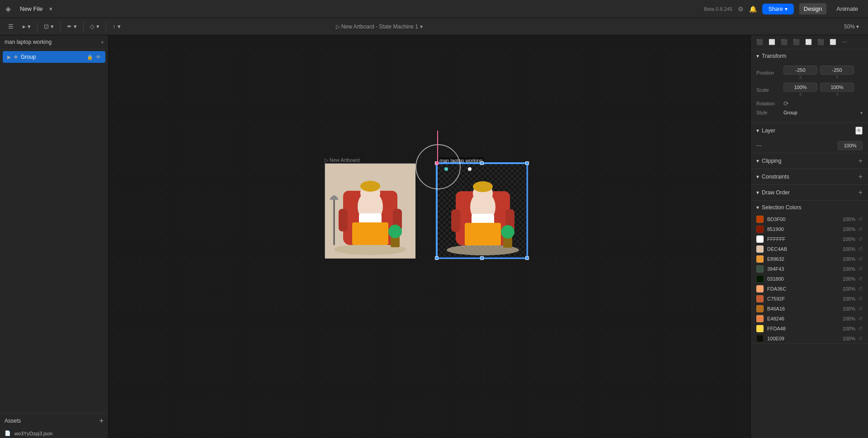 Image resolution: width=868 pixels, height=438 pixels. Describe the element at coordinates (809, 56) in the screenshot. I see `section-transform-header: ▾ Transform` at that location.